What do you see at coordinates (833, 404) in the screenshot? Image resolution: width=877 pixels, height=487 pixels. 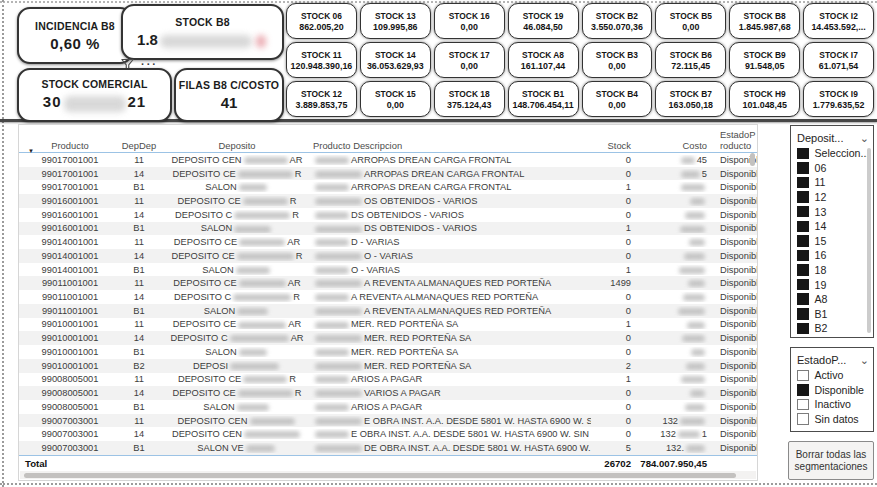 I see `slicer-item: Inactivo` at bounding box center [833, 404].